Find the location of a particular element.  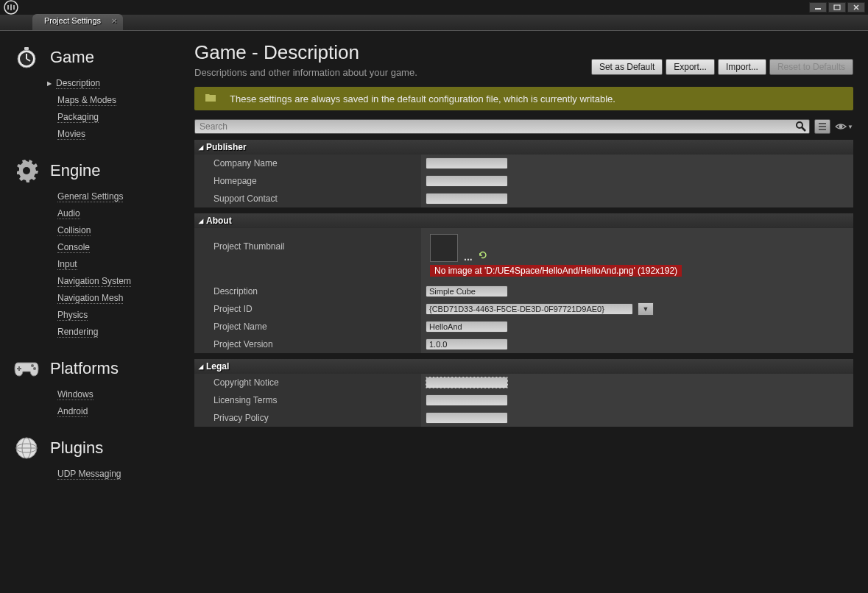

sidebar-item-input: Input is located at coordinates (121, 265).